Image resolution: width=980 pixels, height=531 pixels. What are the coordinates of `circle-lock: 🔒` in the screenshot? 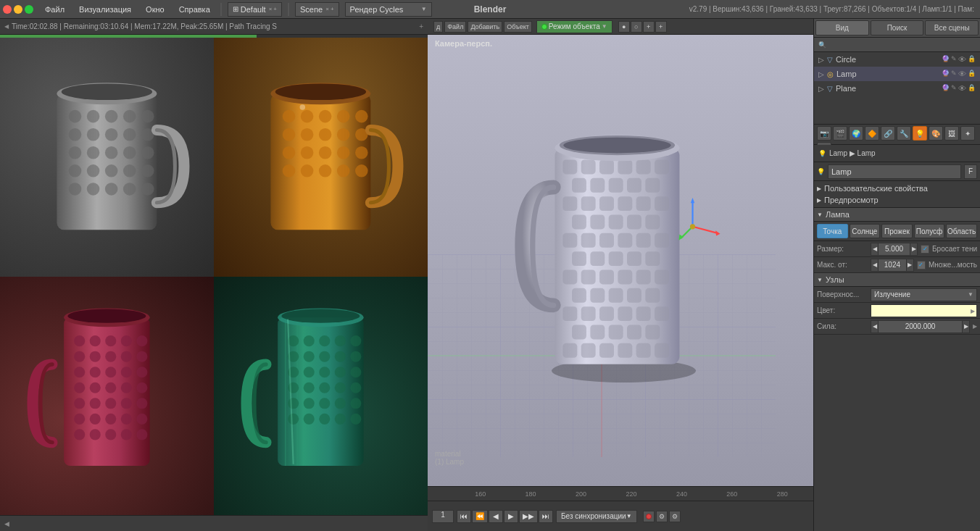 It's located at (971, 59).